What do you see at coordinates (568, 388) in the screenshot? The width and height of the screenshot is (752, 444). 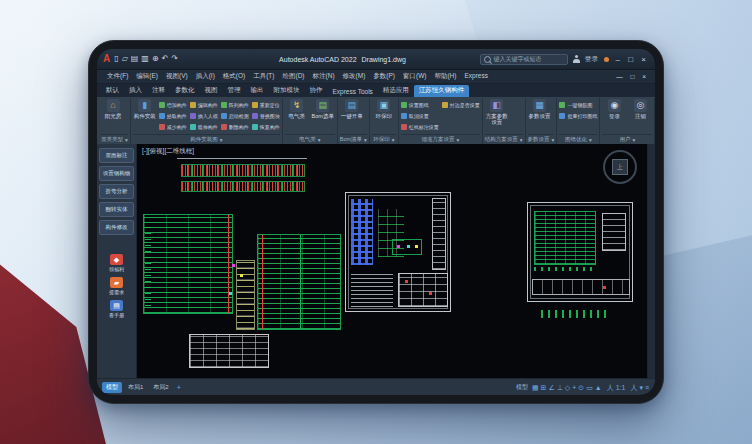 I see `status-toggle-4: ◇` at bounding box center [568, 388].